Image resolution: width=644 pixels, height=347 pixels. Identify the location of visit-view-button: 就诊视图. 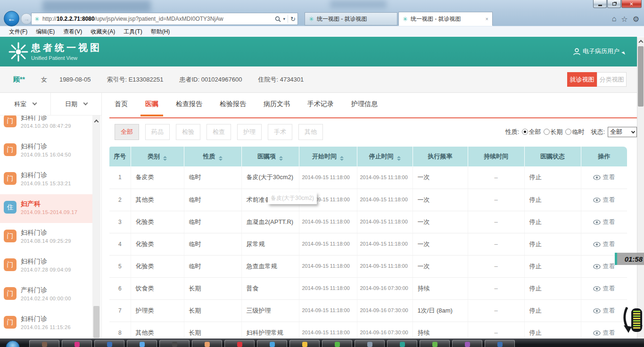
(582, 79).